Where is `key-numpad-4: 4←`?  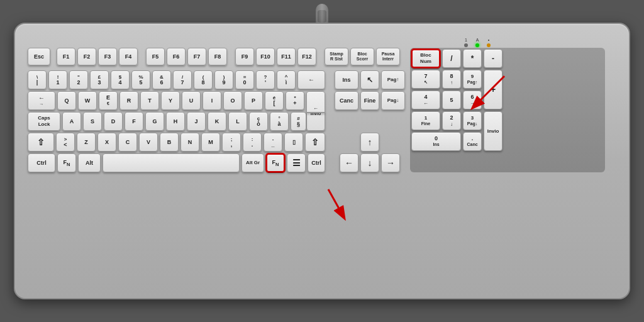
key-numpad-4: 4← is located at coordinates (426, 100).